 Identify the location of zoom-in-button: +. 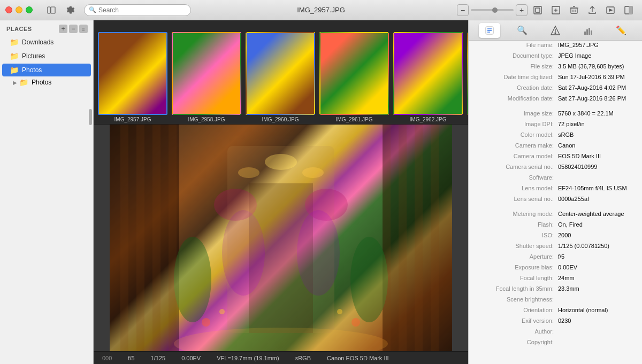
(522, 10).